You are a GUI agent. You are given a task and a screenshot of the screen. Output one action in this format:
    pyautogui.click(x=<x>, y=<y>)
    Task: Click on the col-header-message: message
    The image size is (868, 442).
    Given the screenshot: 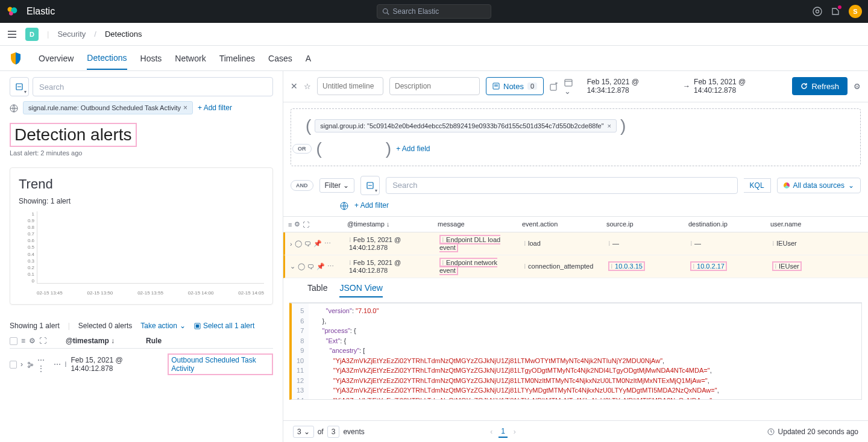 What is the action you would take?
    pyautogui.click(x=475, y=224)
    